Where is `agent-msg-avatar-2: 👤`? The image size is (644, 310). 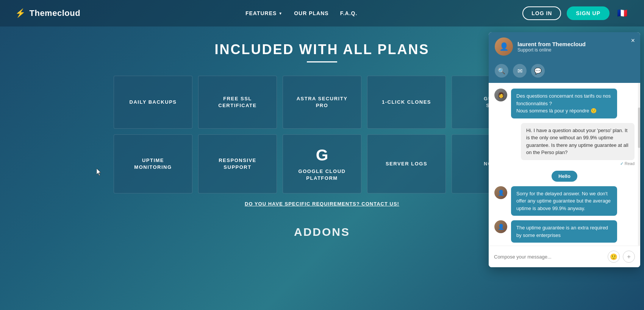
agent-msg-avatar-2: 👤 is located at coordinates (501, 227).